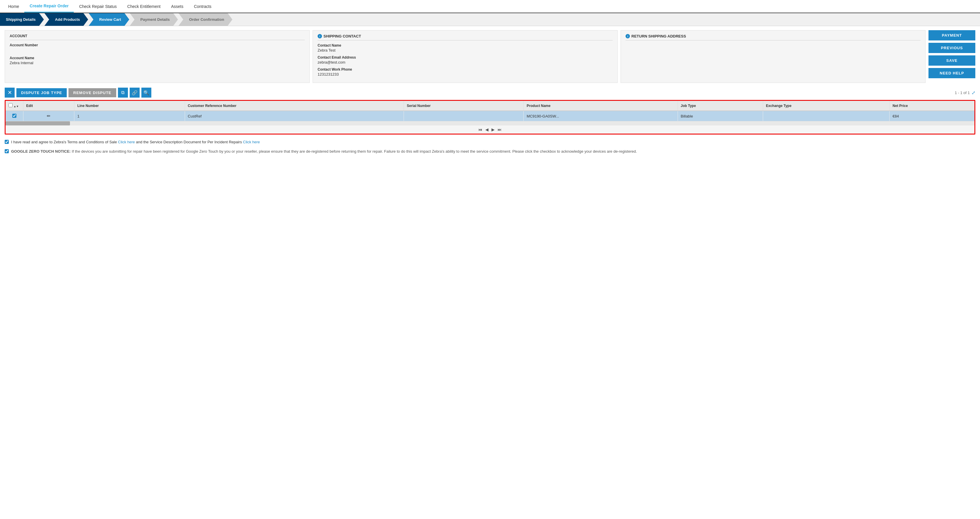 The image size is (980, 519). Describe the element at coordinates (41, 93) in the screenshot. I see `dispute-job-type-button: DISPUTE JOB TYPE` at that location.